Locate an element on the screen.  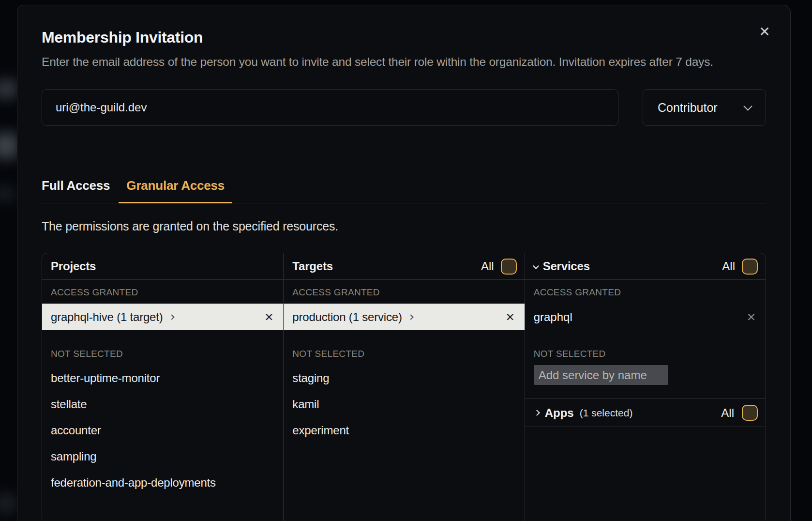
project-granted-row: graphql-hive (1 target) ✕ is located at coordinates (163, 317).